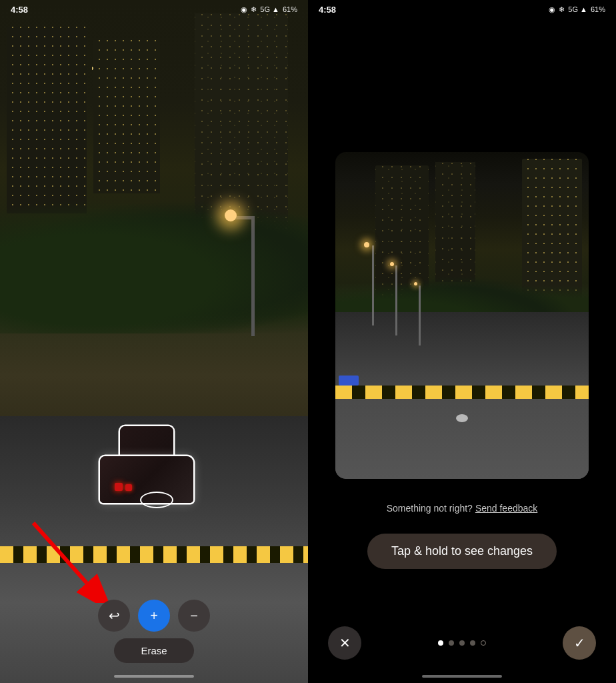  I want to click on building-mid, so click(127, 117).